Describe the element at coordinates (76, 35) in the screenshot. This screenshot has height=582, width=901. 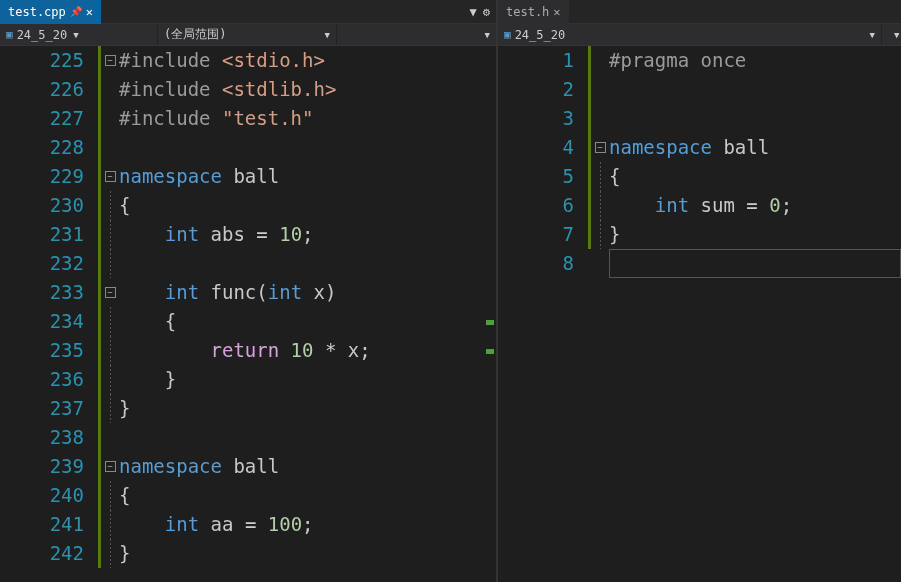
I see `chevron-down-icon: ▼` at that location.